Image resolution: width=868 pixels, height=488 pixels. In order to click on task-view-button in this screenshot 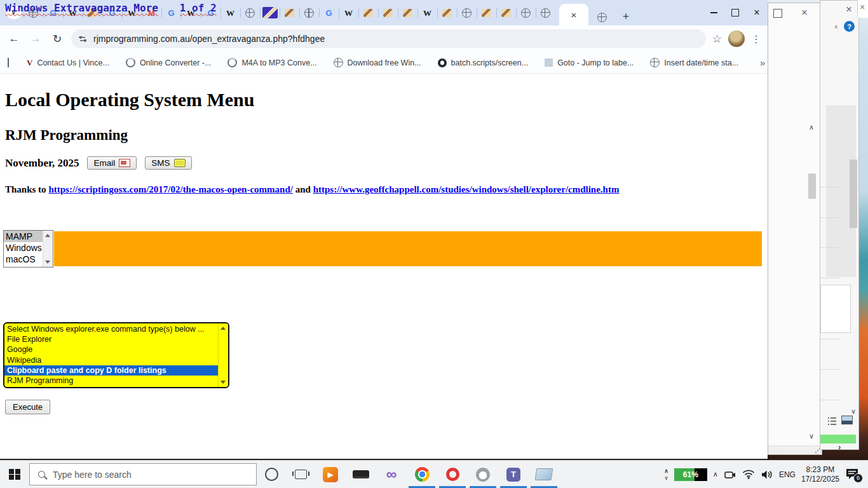, I will do `click(301, 474)`.